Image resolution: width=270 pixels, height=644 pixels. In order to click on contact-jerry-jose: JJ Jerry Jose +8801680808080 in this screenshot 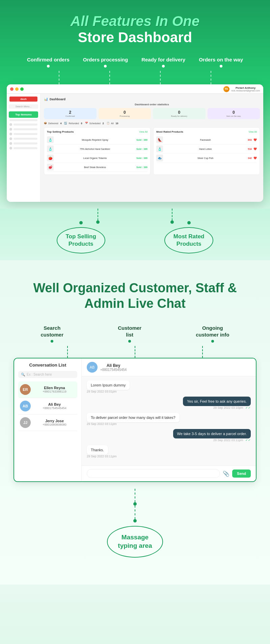, I will do `click(48, 423)`.